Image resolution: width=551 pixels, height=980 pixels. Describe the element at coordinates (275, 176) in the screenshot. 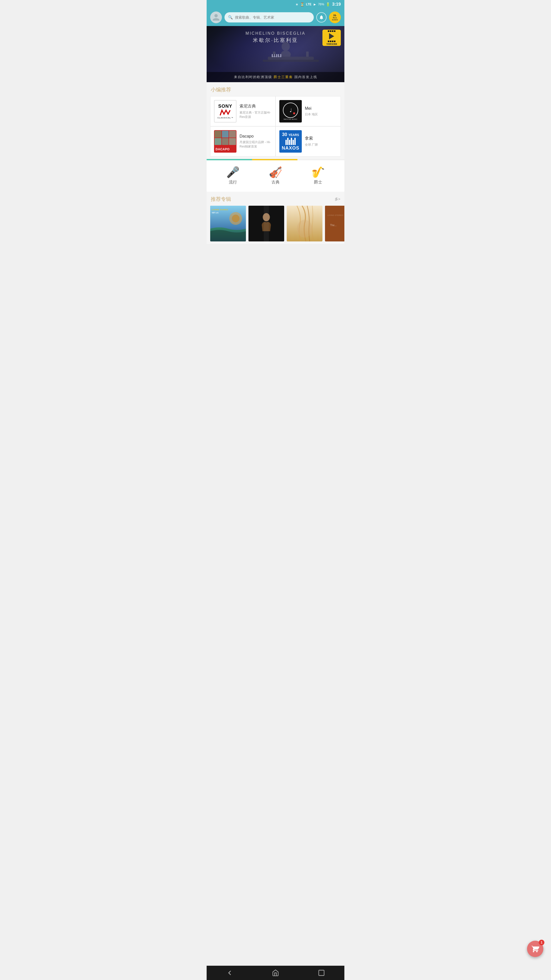

I see `genre-row: 🎤 流行 🎻 古典 🎷 爵士` at that location.